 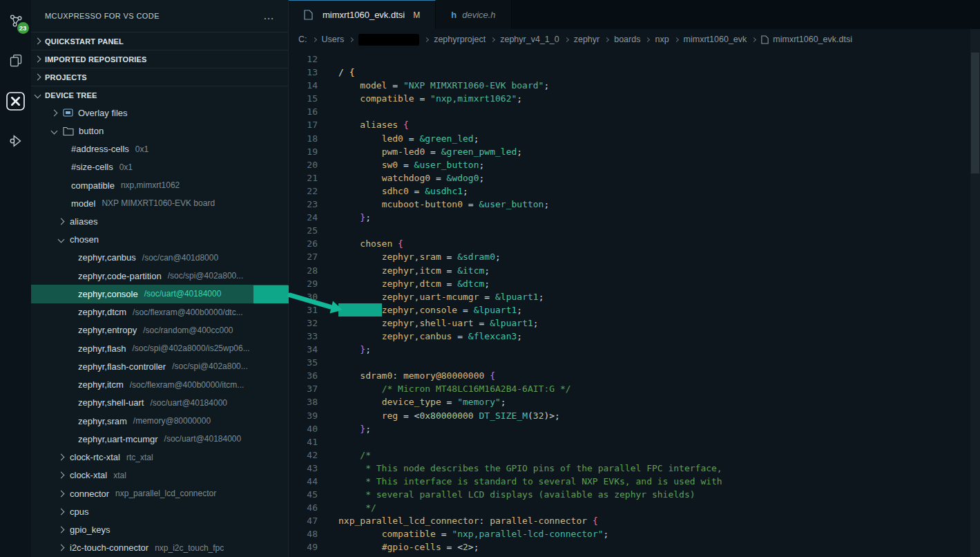 I want to click on tab-mimxrt1060-evk-dtsi: mimxrt1060_evk.dtsi M, so click(x=362, y=15).